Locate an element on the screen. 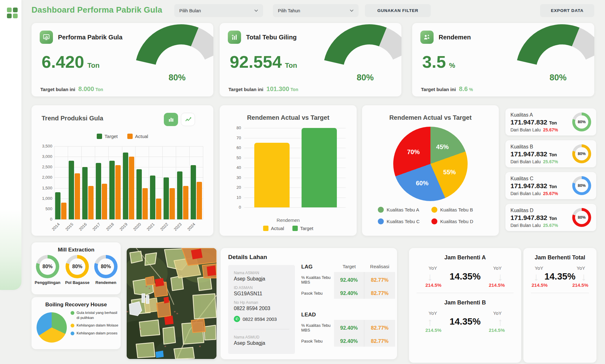  col-header-target is located at coordinates (349, 315).